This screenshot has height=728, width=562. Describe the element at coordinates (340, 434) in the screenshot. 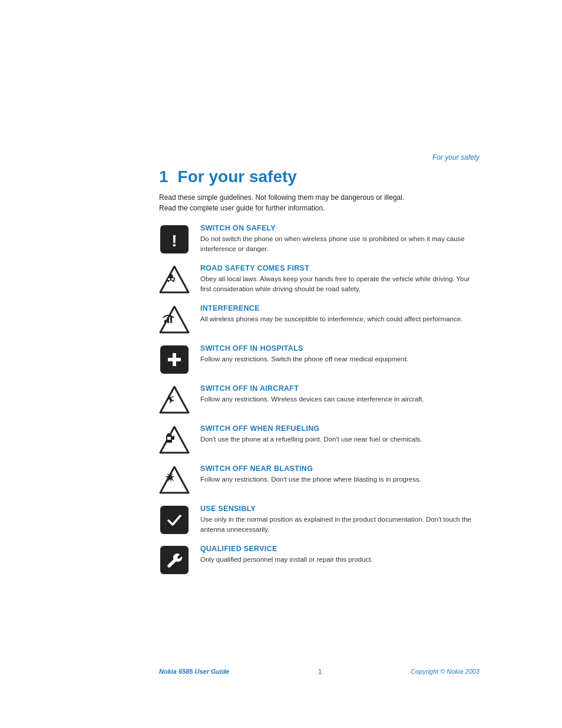

I see `item-content-switch-off-refueling: SWITCH OFF WHEN REFUELINGDon't use the p…` at that location.